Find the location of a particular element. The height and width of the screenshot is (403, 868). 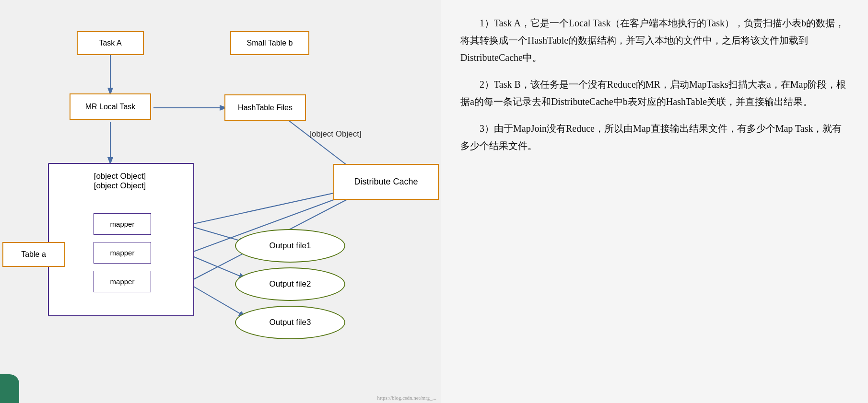

mr-local-task-box: MR Local Task is located at coordinates (110, 106).